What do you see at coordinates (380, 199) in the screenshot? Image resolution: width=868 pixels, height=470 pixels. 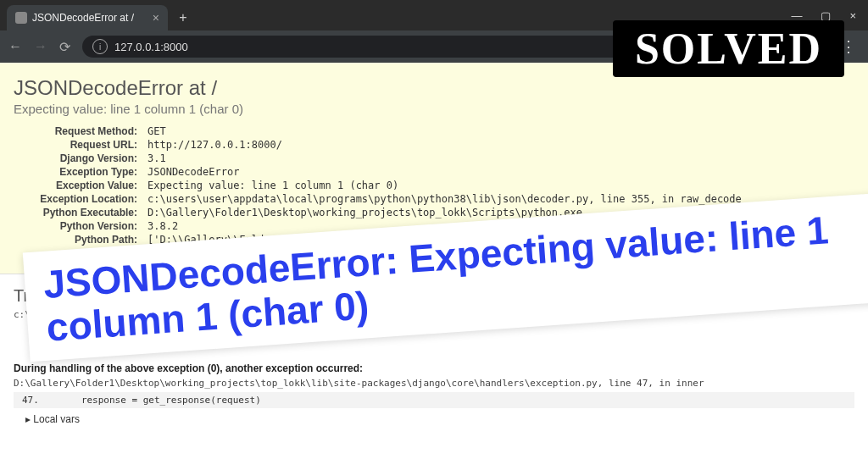 I see `meta-row-exception-location: Exception Location:c:\users\user\appdata…` at bounding box center [380, 199].